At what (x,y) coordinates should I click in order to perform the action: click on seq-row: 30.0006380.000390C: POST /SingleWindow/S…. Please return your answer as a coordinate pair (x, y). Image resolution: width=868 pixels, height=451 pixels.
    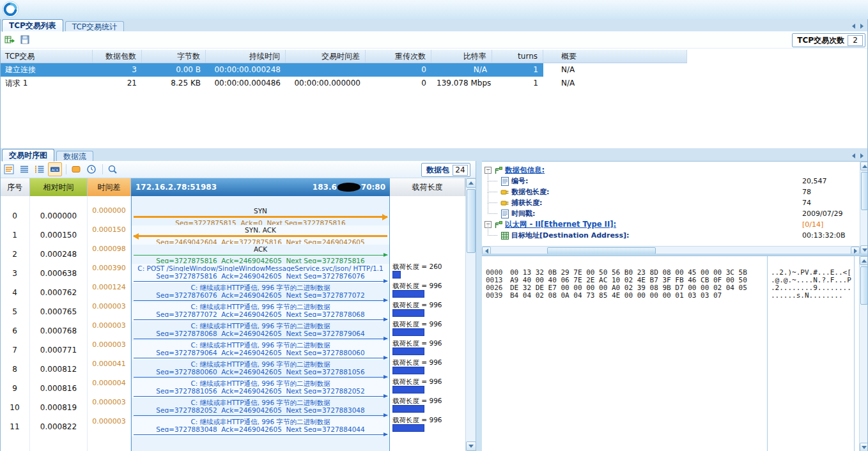
    Looking at the image, I should click on (233, 273).